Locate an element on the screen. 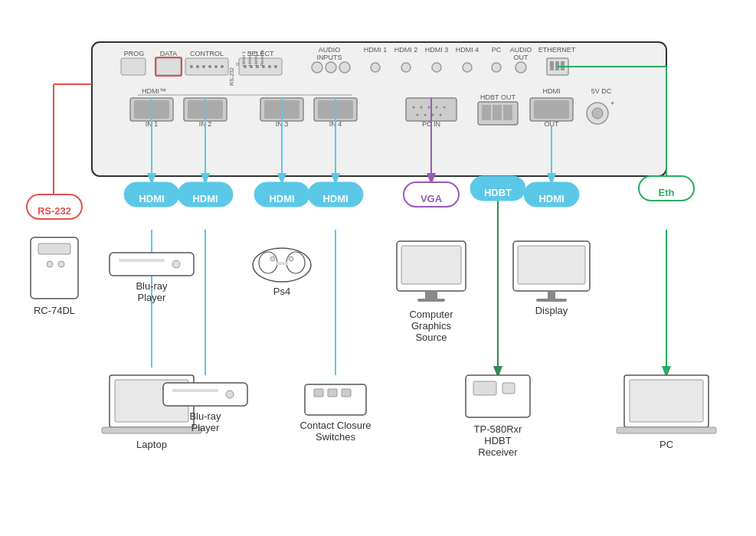 This screenshot has width=756, height=536. ps4-label: Ps4 is located at coordinates (282, 291).